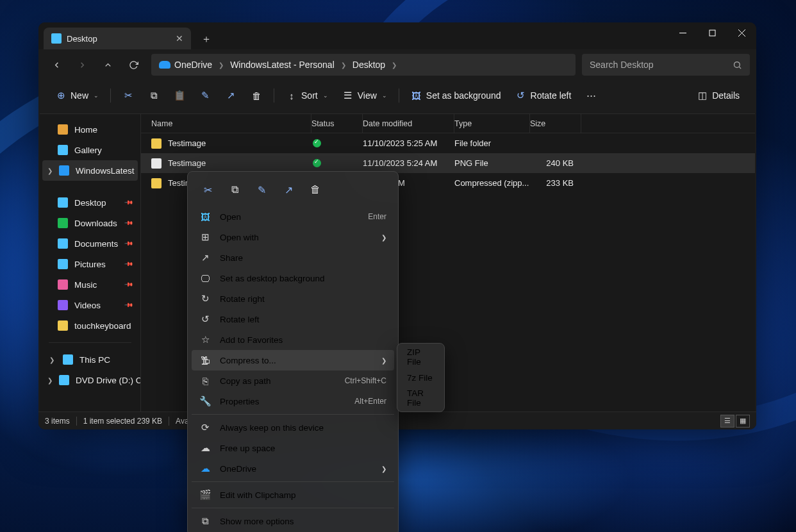 This screenshot has height=532, width=796. What do you see at coordinates (718, 96) in the screenshot?
I see `details-pane-button: ◫ Details` at bounding box center [718, 96].